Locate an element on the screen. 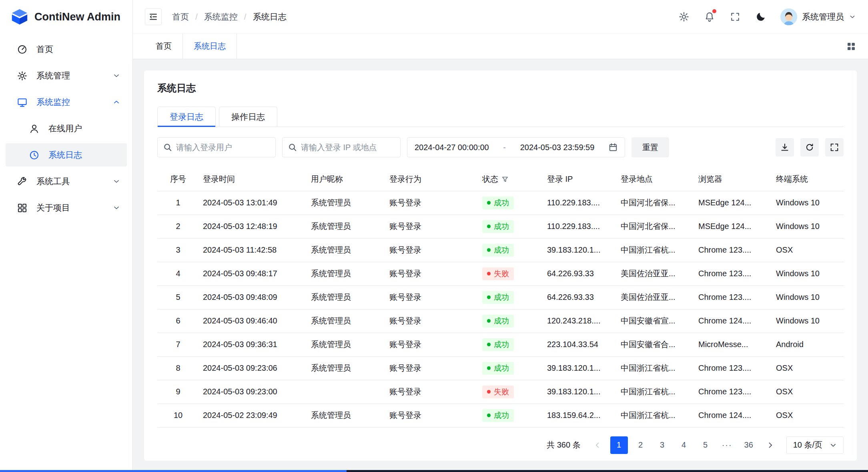  column-header-os: 终端系统 is located at coordinates (808, 179).